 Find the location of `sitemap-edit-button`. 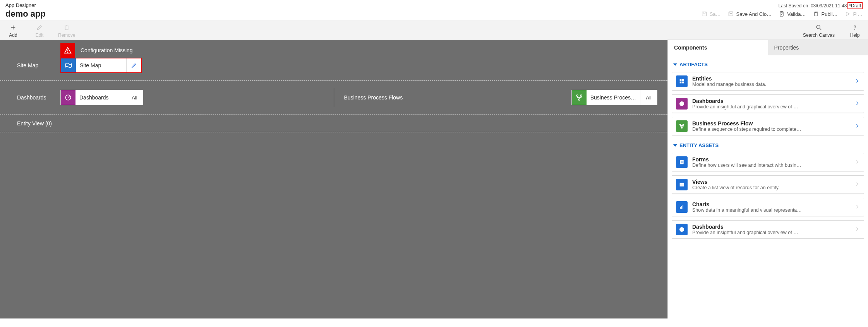

sitemap-edit-button is located at coordinates (134, 65).